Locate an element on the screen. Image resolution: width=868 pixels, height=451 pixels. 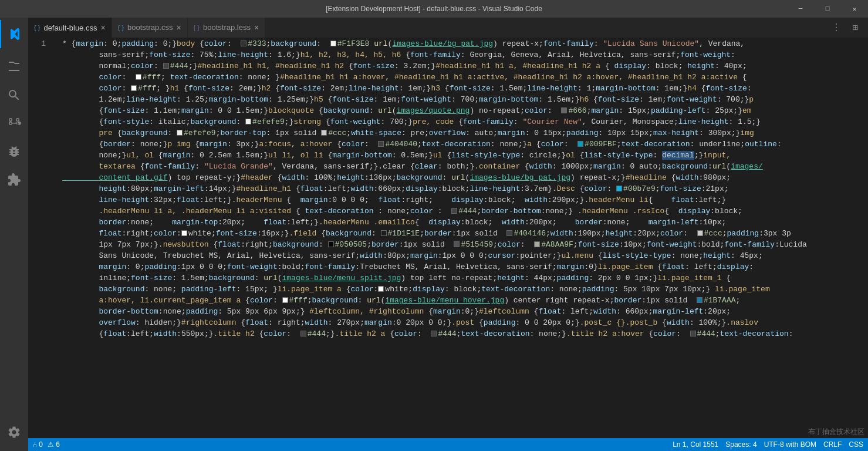
files-icon is located at coordinates (14, 67).